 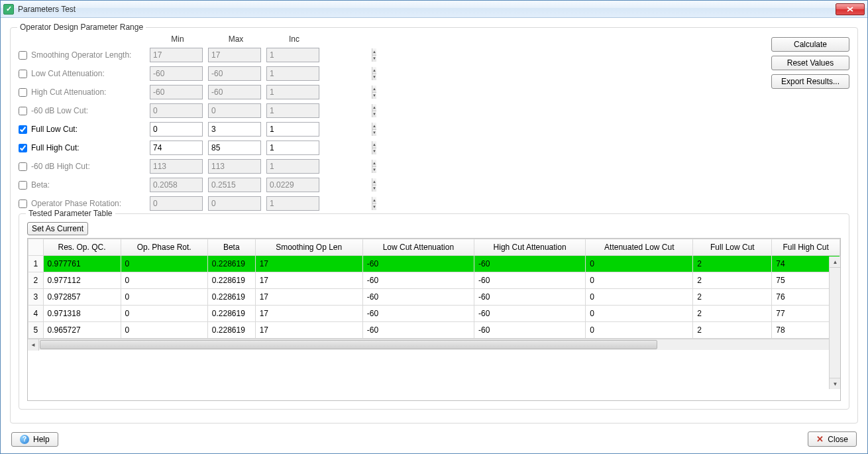 I want to click on table-row: 40.97131800.22861917-60-600277, so click(x=435, y=314).